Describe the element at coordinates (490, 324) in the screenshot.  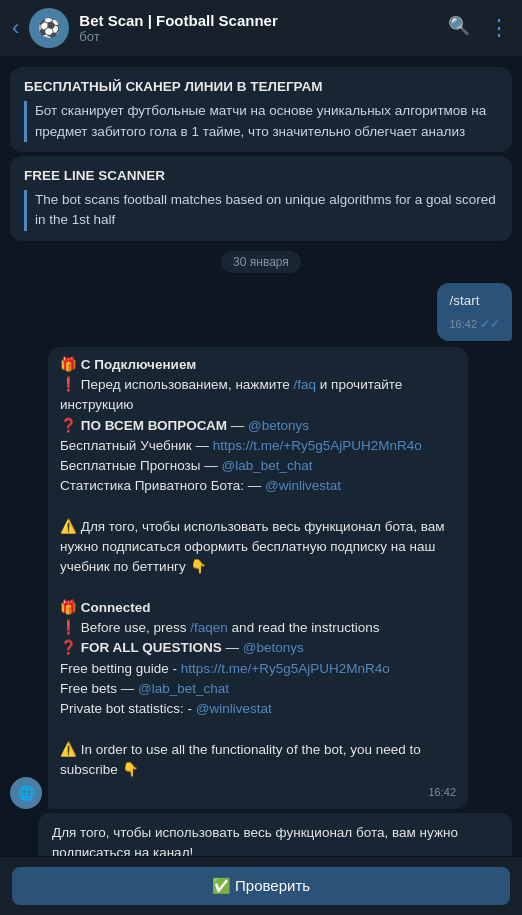
I see `double-check-icon: ✓✓` at that location.